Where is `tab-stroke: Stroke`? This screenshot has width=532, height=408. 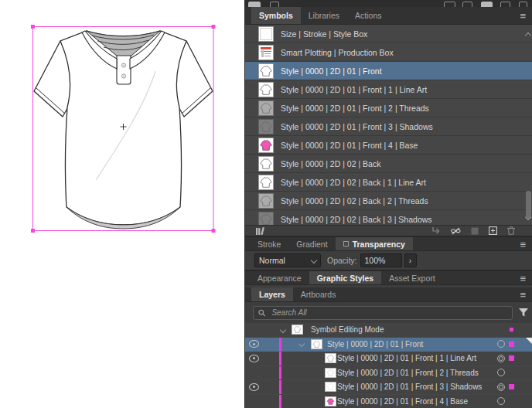 tab-stroke: Stroke is located at coordinates (269, 244).